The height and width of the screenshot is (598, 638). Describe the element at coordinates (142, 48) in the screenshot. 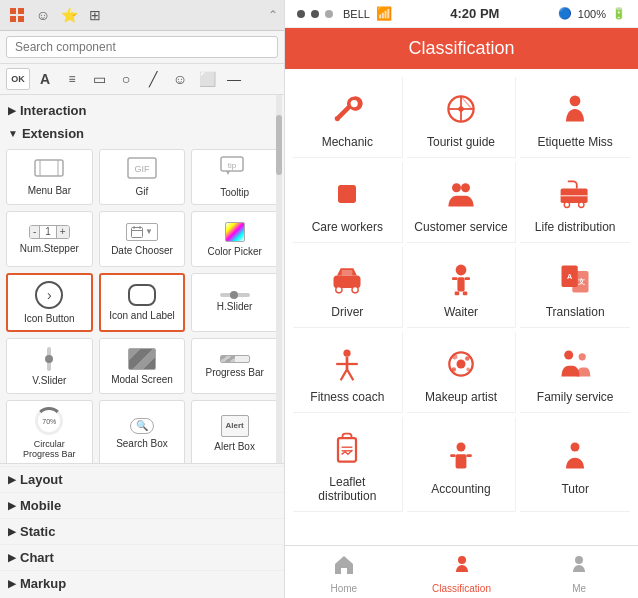

I see `search-bar` at that location.